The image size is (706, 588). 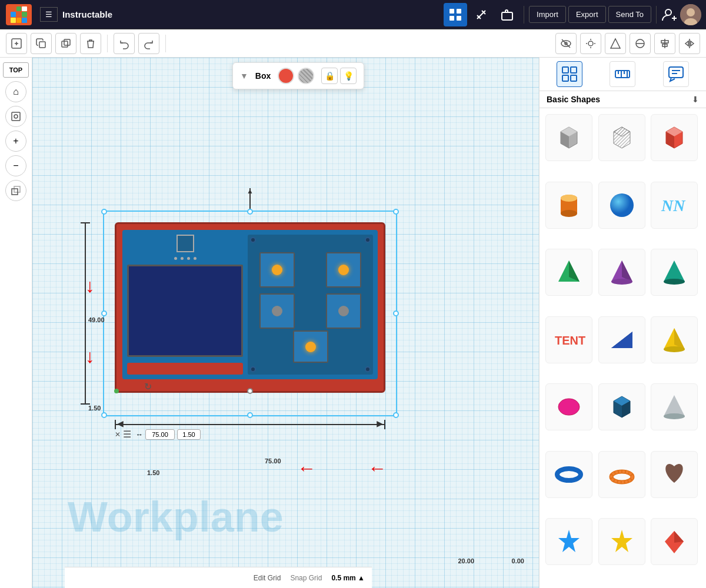 What do you see at coordinates (569, 340) in the screenshot?
I see `shape-tent: TENT` at bounding box center [569, 340].